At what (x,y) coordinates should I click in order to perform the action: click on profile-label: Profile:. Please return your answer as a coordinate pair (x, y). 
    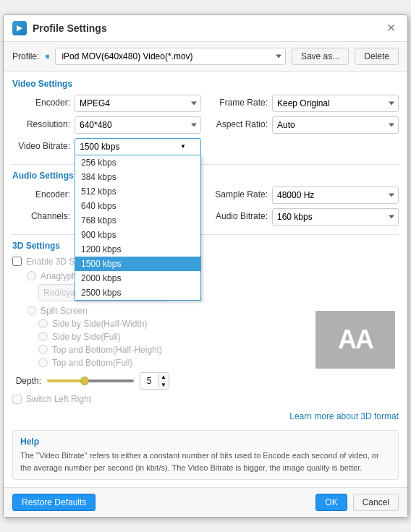
    Looking at the image, I should click on (26, 56).